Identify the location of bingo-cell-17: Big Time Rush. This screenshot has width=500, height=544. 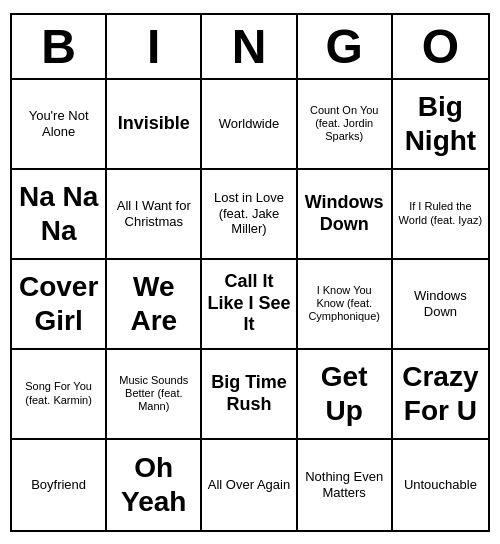
(250, 395).